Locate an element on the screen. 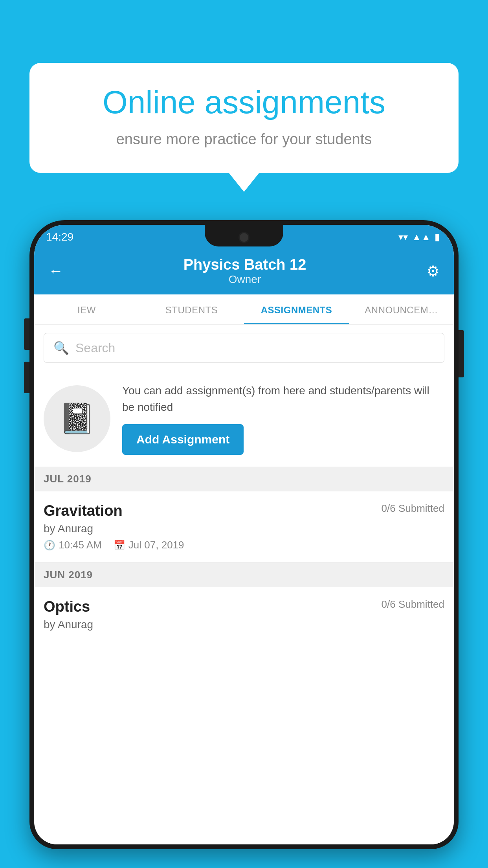 The height and width of the screenshot is (868, 488). phone-notch is located at coordinates (244, 236).